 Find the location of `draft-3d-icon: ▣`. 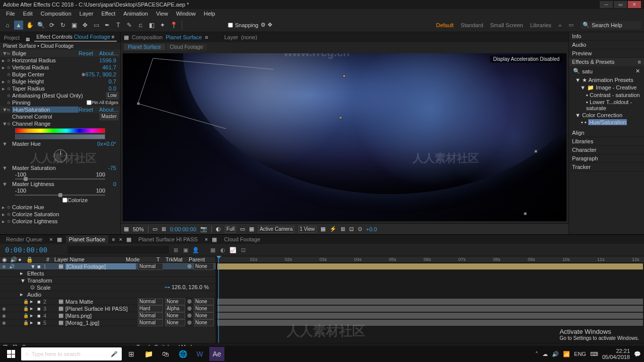

draft-3d-icon: ▣ is located at coordinates (186, 250).